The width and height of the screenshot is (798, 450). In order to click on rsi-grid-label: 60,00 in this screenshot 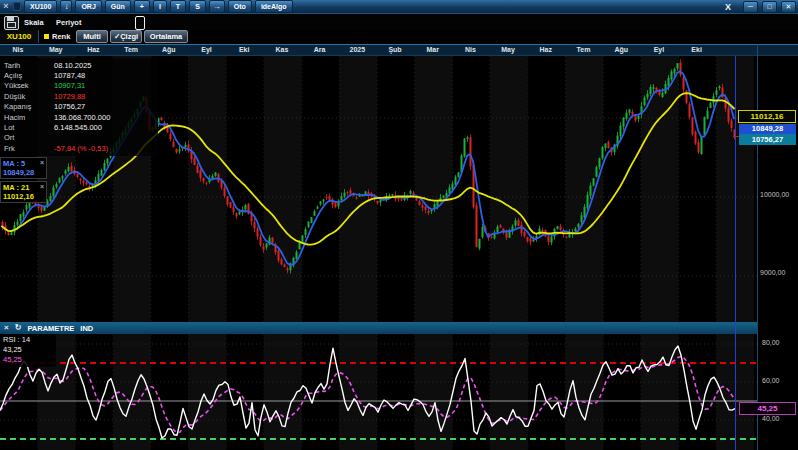, I will do `click(771, 380)`.